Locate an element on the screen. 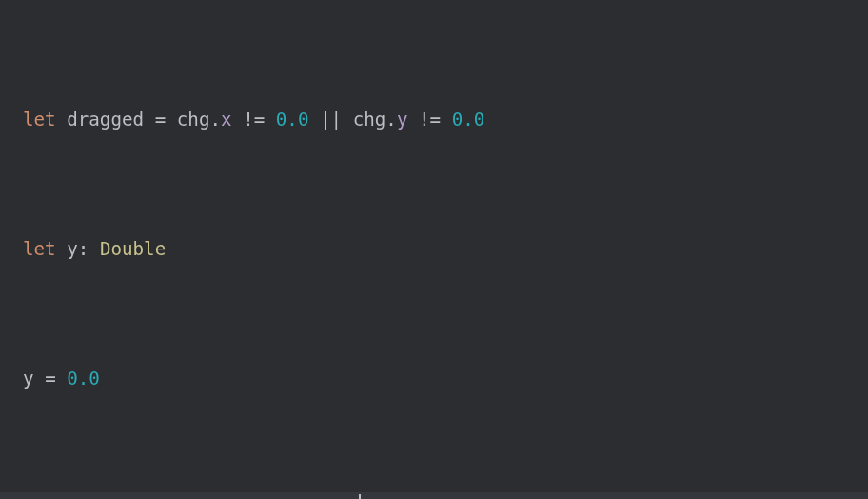 Image resolution: width=868 pixels, height=499 pixels. text-cursor is located at coordinates (360, 497).